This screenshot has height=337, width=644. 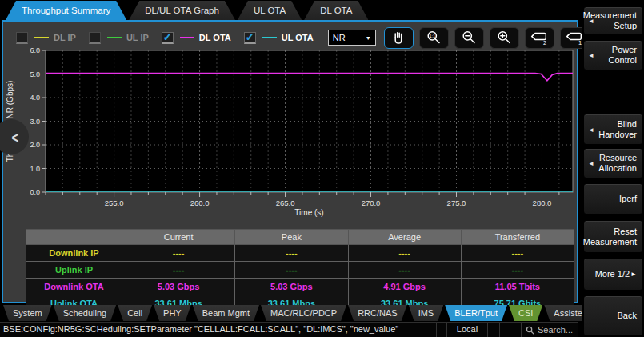 What do you see at coordinates (530, 330) in the screenshot?
I see `search-icon` at bounding box center [530, 330].